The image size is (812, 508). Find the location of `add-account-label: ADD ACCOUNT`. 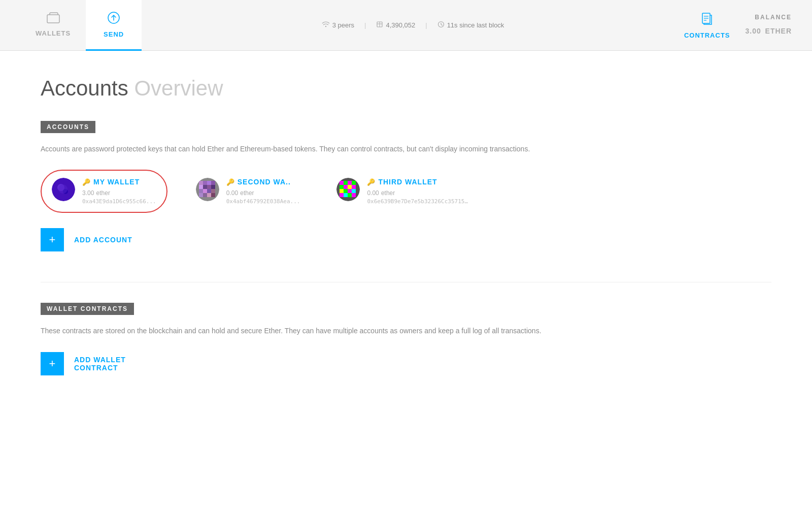

add-account-label: ADD ACCOUNT is located at coordinates (104, 240).